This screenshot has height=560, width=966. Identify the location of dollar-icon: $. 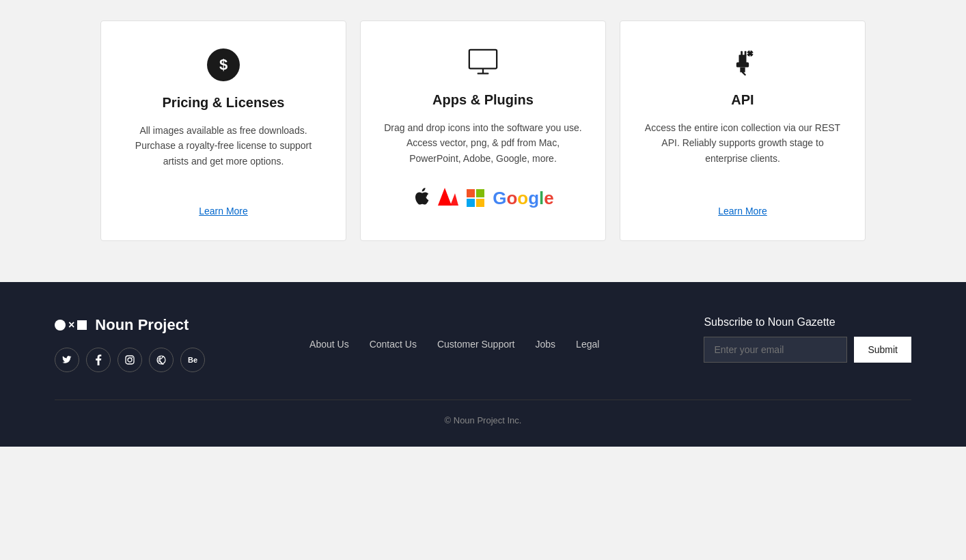
(223, 65).